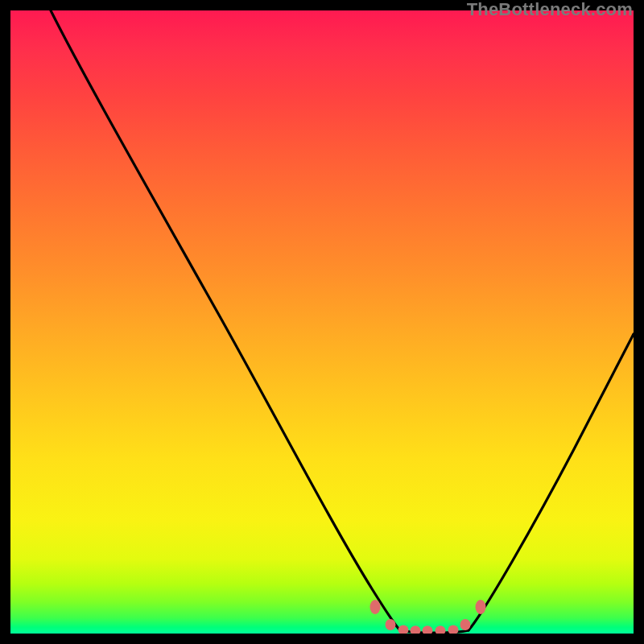  What do you see at coordinates (551, 482) in the screenshot?
I see `right-curve` at bounding box center [551, 482].